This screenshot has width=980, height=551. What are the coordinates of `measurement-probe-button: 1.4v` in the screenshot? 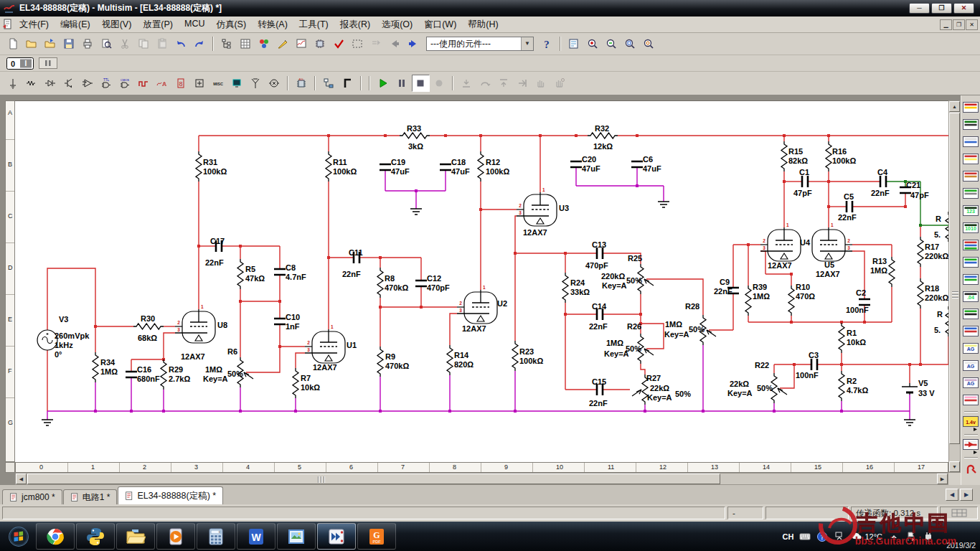 It's located at (971, 423).